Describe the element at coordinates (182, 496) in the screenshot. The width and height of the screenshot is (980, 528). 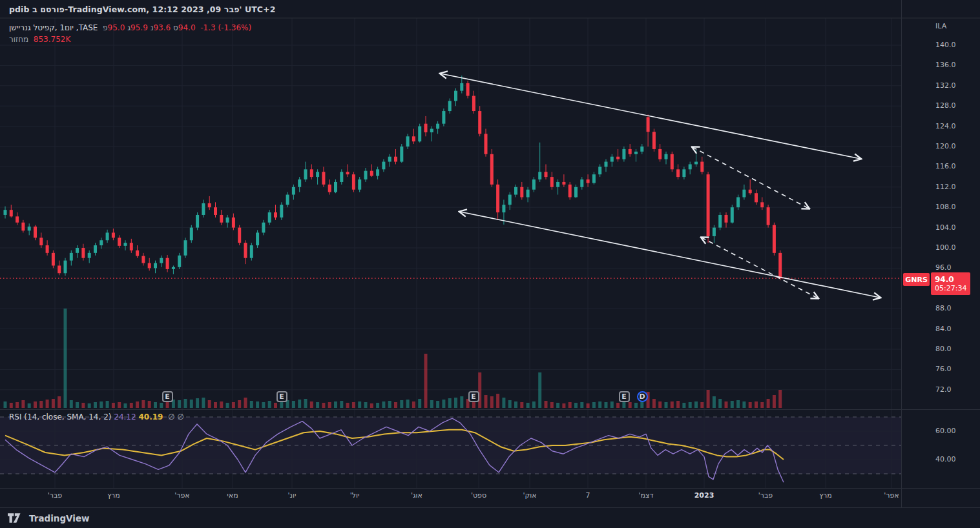
I see `time-axis-label: אפר'` at that location.